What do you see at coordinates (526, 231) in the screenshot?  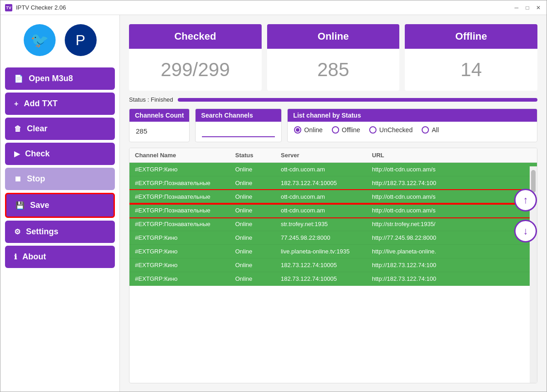 I see `scroll-down-button: ↓` at bounding box center [526, 231].